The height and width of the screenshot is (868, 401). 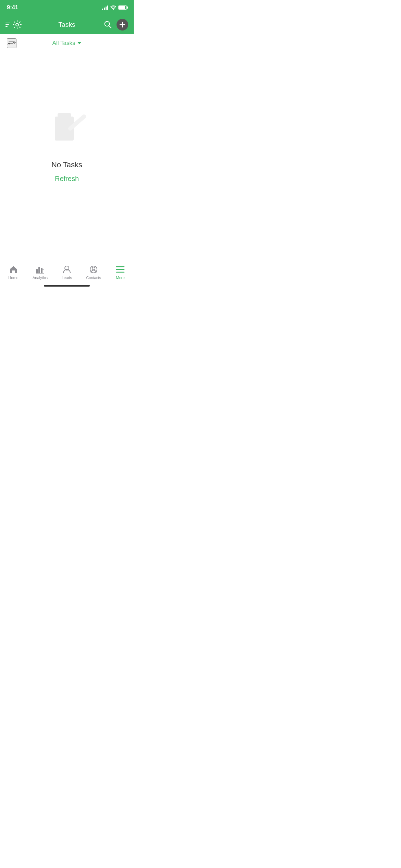 What do you see at coordinates (67, 278) in the screenshot?
I see `tab-leads-label: Leads` at bounding box center [67, 278].